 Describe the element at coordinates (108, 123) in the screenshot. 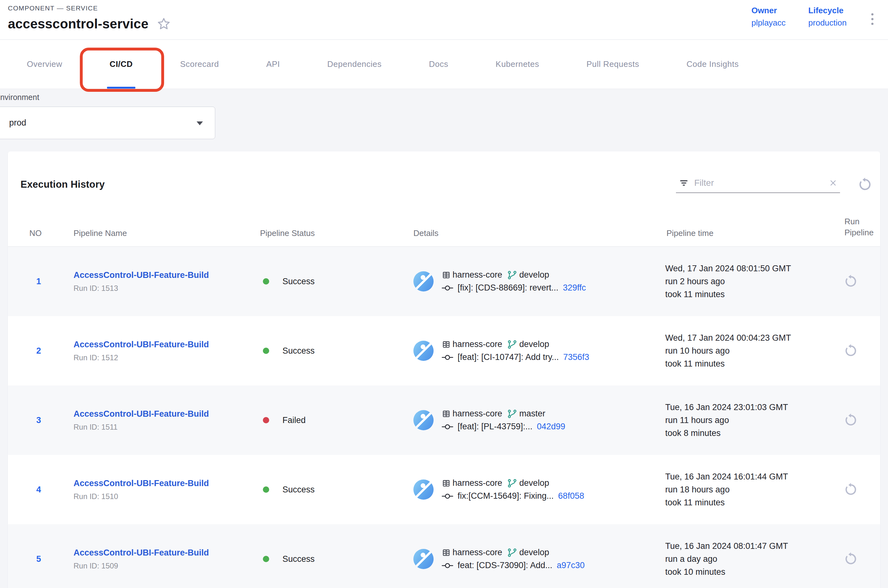

I see `environment-select: prod` at that location.